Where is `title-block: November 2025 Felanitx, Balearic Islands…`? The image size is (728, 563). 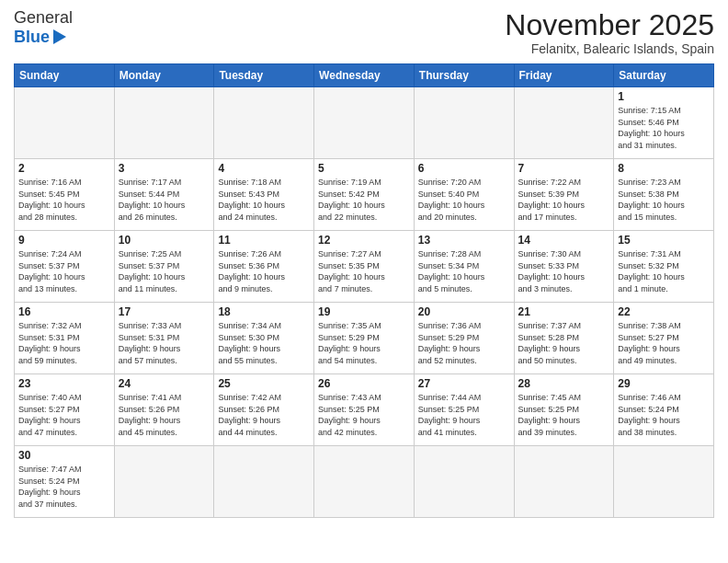 title-block: November 2025 Felanitx, Balearic Islands… is located at coordinates (609, 33).